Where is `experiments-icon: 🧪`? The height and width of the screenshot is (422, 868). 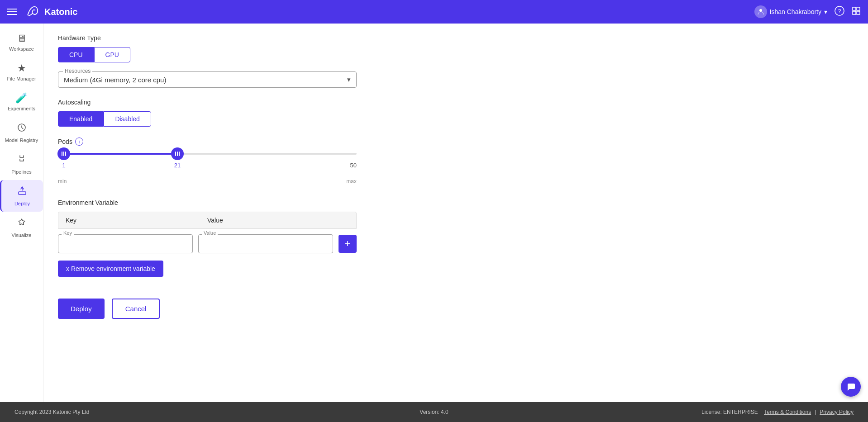 experiments-icon: 🧪 is located at coordinates (22, 98).